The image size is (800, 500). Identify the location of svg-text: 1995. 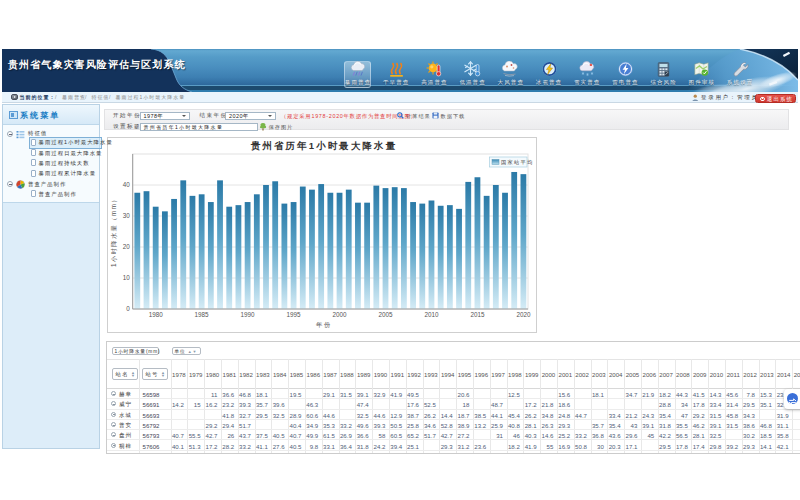
(294, 314).